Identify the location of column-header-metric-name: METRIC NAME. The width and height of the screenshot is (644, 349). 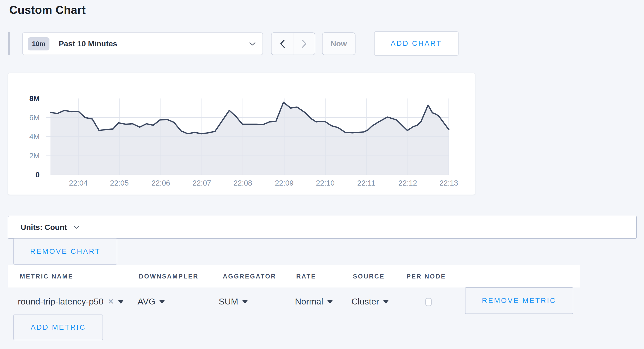
(47, 276).